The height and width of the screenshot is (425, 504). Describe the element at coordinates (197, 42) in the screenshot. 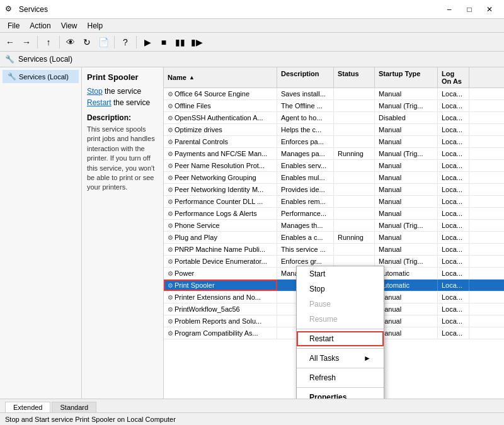

I see `restart-toolbar-button: ▮▶` at that location.